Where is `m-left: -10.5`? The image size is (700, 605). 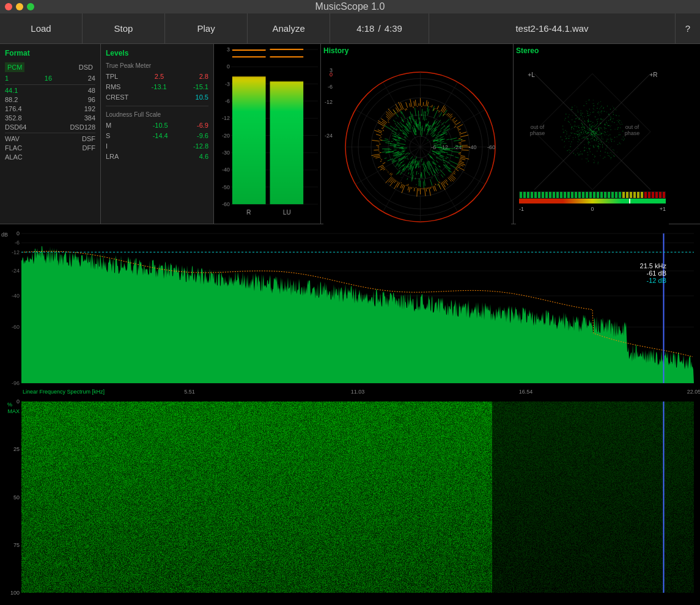
m-left: -10.5 is located at coordinates (160, 125).